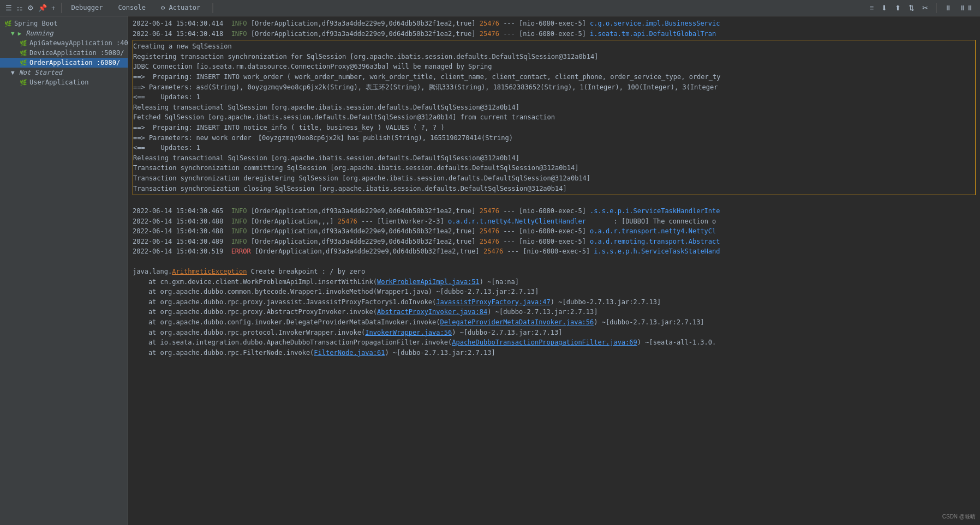 Image resolution: width=980 pixels, height=525 pixels. Describe the element at coordinates (554, 67) in the screenshot. I see `log-jdbc: JDBC Connection [io.seata.rm.datasource.…` at that location.